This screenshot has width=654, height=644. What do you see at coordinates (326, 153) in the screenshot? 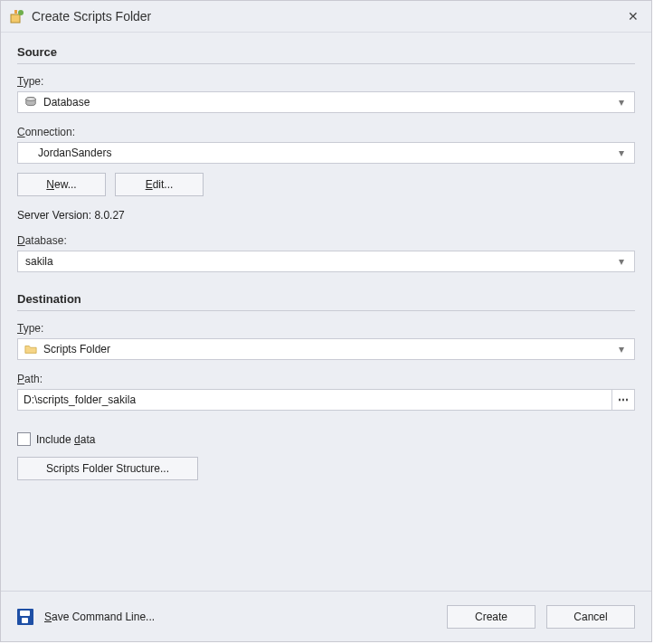
I see `connection-value: JordanSanders` at bounding box center [326, 153].